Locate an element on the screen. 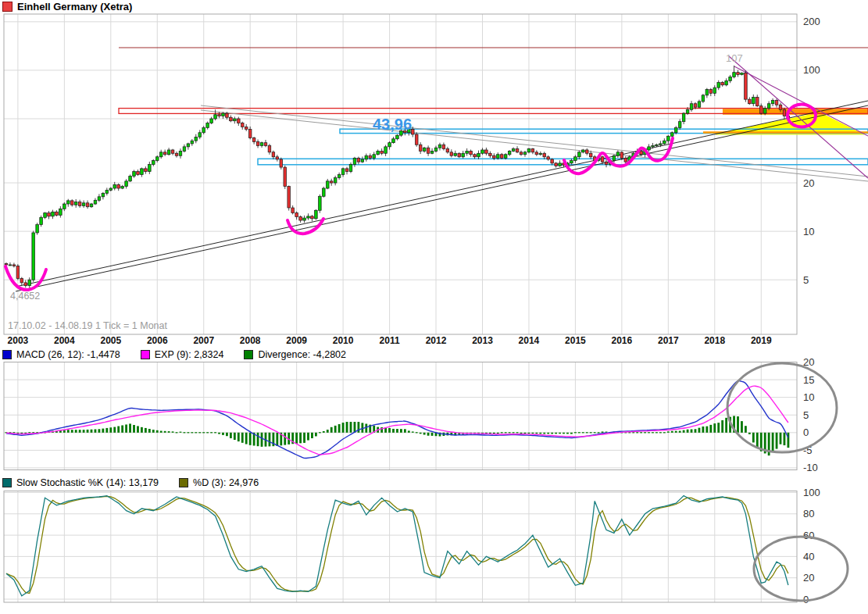 The image size is (868, 614). x-axis-year-label: 2011 is located at coordinates (390, 341).